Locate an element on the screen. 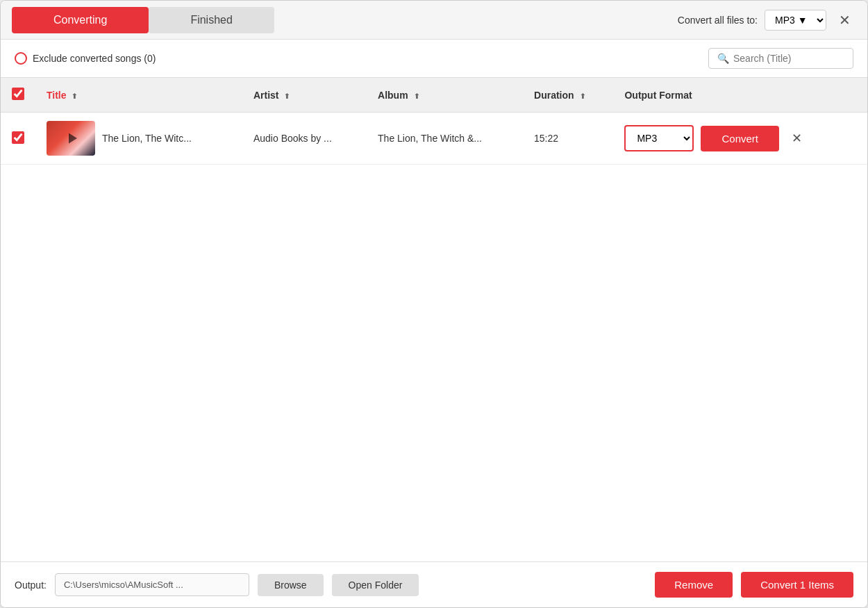 The height and width of the screenshot is (608, 868). title-cell-content: The Lion, The Witc... is located at coordinates (139, 138).